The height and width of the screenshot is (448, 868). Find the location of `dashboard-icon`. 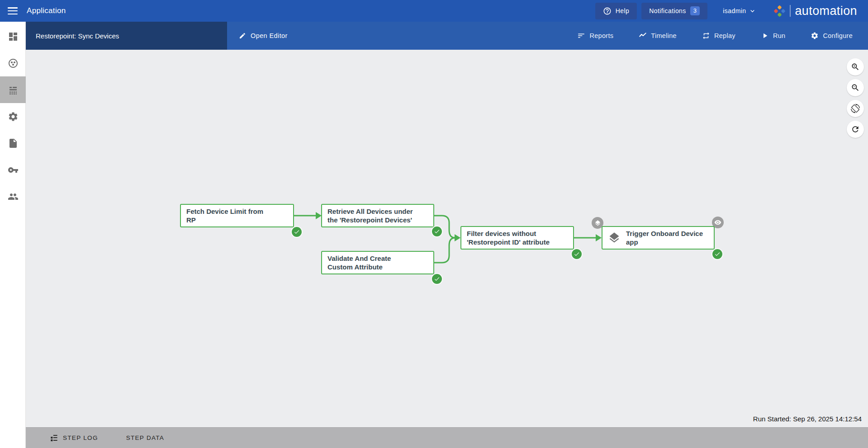

dashboard-icon is located at coordinates (13, 37).